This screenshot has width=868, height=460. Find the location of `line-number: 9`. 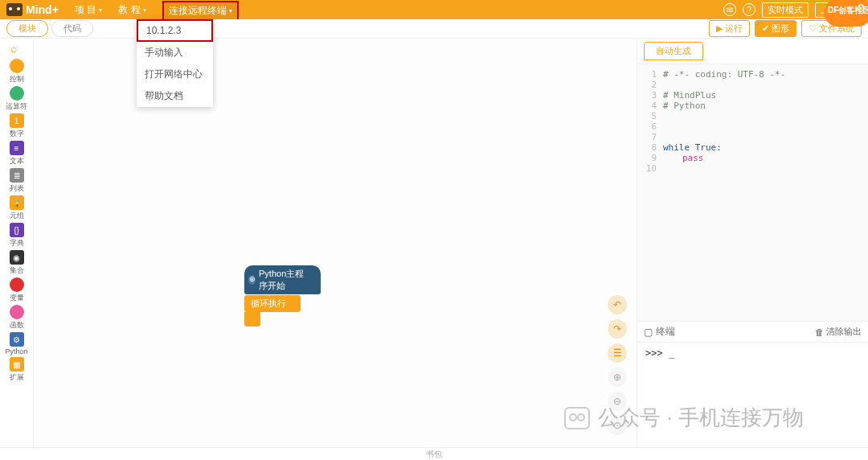

line-number: 9 is located at coordinates (649, 158).